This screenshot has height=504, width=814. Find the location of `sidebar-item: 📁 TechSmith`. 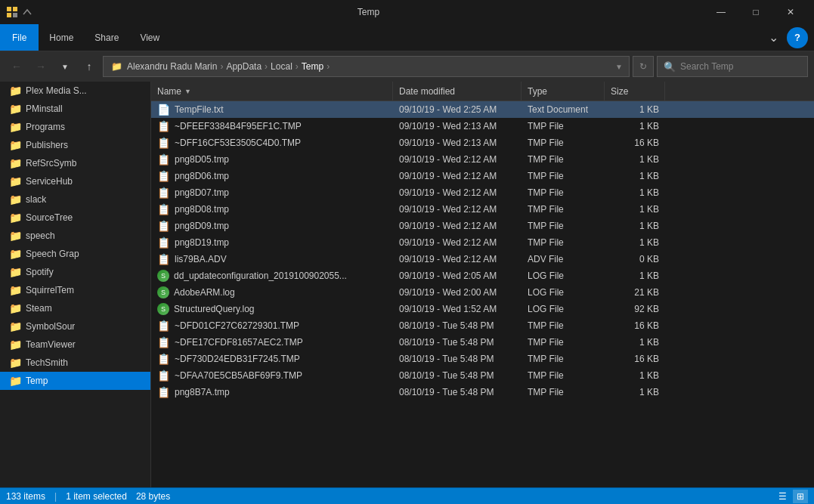

sidebar-item: 📁 TechSmith is located at coordinates (76, 363).